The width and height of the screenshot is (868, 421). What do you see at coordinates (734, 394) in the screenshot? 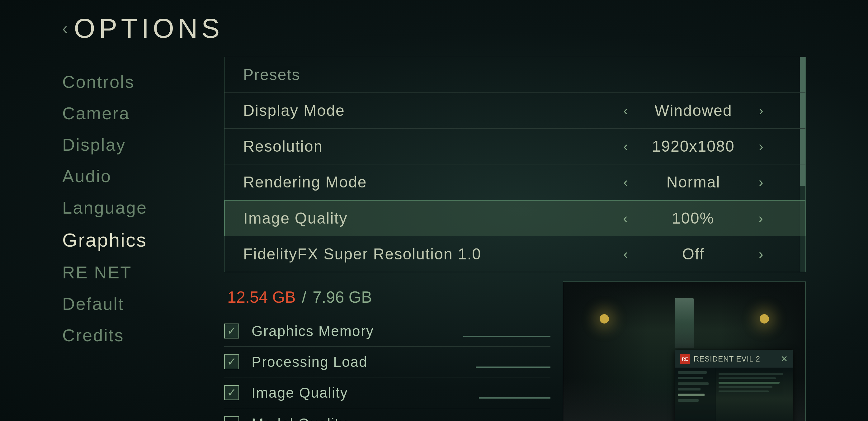
I see `thumbnail-content` at bounding box center [734, 394].